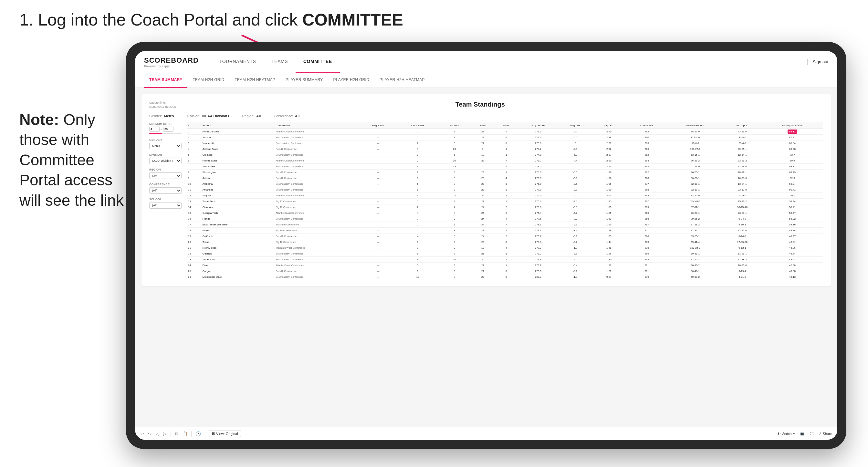 The width and height of the screenshot is (868, 467). I want to click on wins-cell: 1, so click(507, 173).